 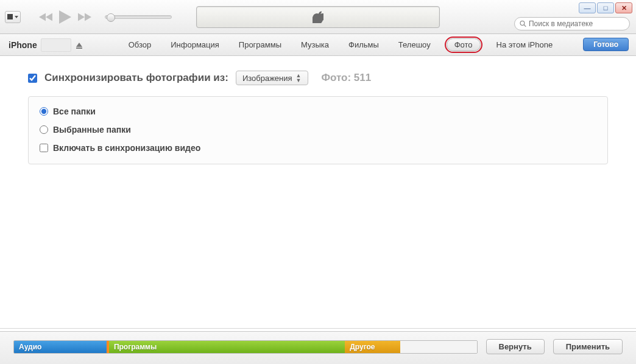 I want to click on search-input, so click(x=576, y=24).